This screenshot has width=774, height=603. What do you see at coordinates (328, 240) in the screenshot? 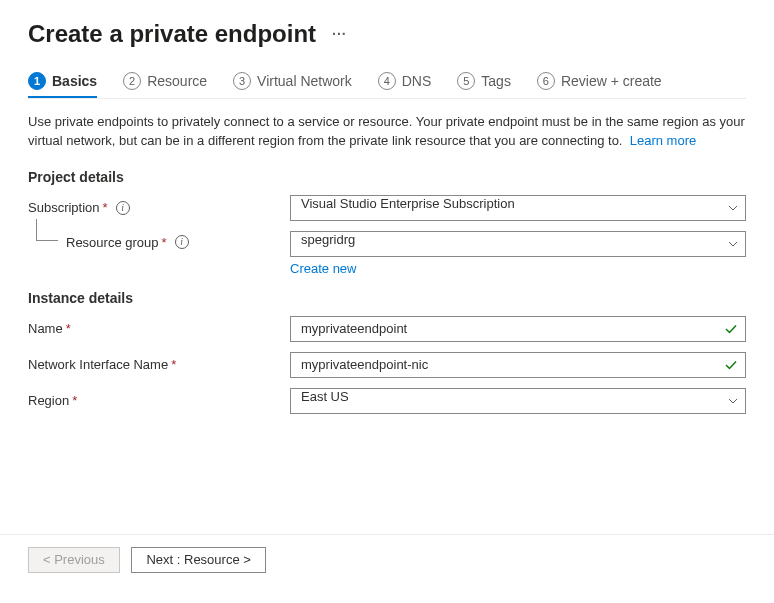
I see `resource-group-value: spegridrg` at bounding box center [328, 240].